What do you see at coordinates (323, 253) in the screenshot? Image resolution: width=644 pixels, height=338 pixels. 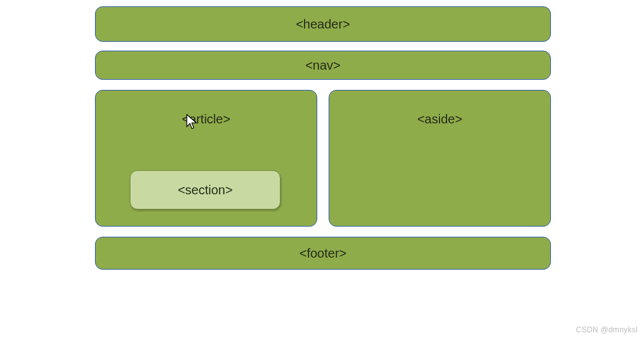 I see `footer-label: <footer>` at bounding box center [323, 253].